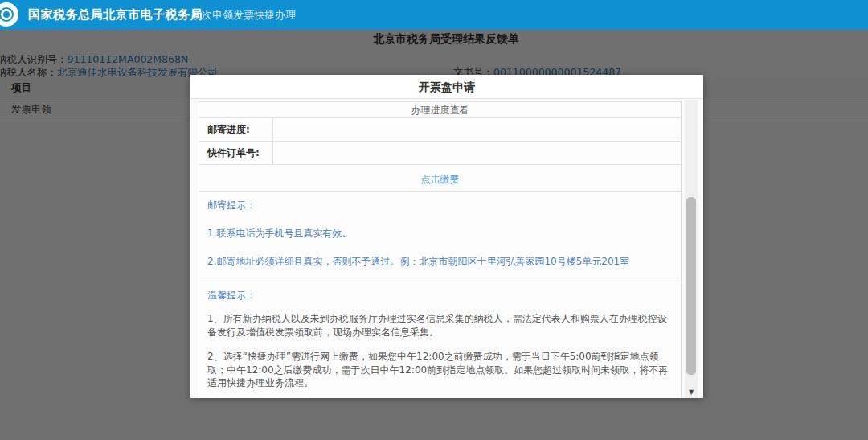 This screenshot has width=868, height=440. Describe the element at coordinates (440, 153) in the screenshot. I see `express-order-row: 快件订单号:` at that location.